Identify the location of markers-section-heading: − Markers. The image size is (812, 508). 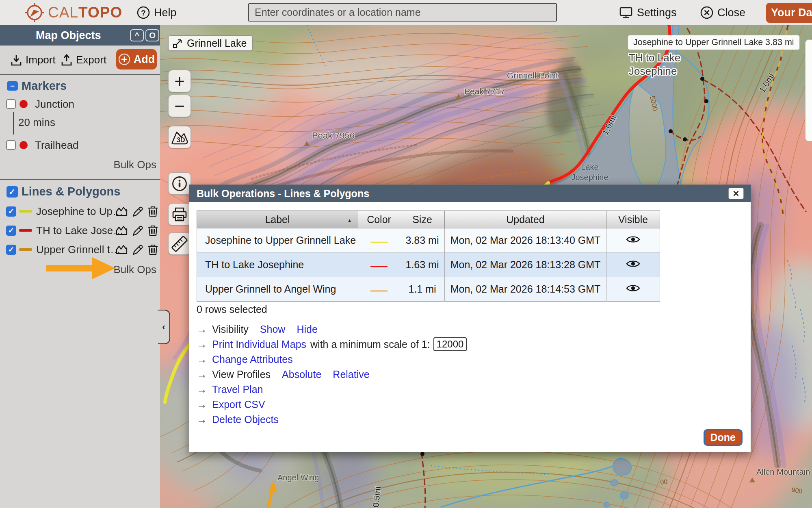
(37, 86).